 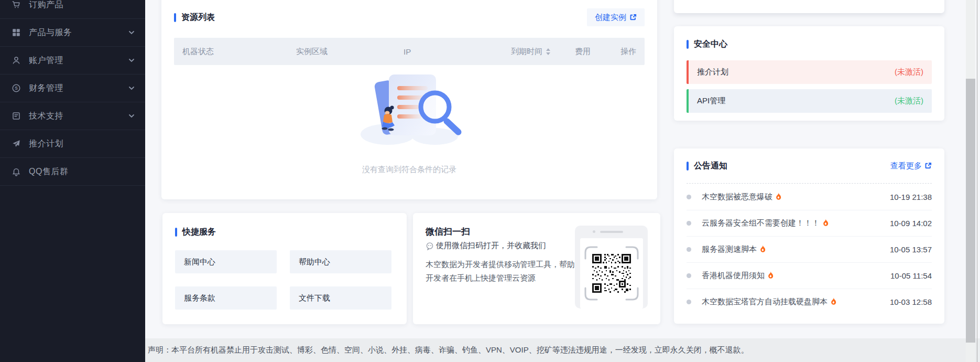 I want to click on security-center-title-text: 安全中心, so click(x=711, y=44).